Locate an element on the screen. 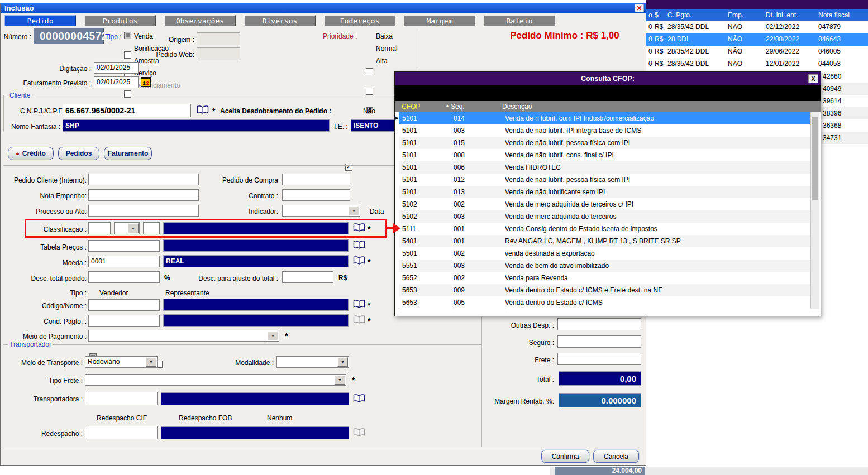 The width and height of the screenshot is (868, 475). cfop-row-5111: 5111001Venda Consig dentro do Estado ise… is located at coordinates (605, 229).